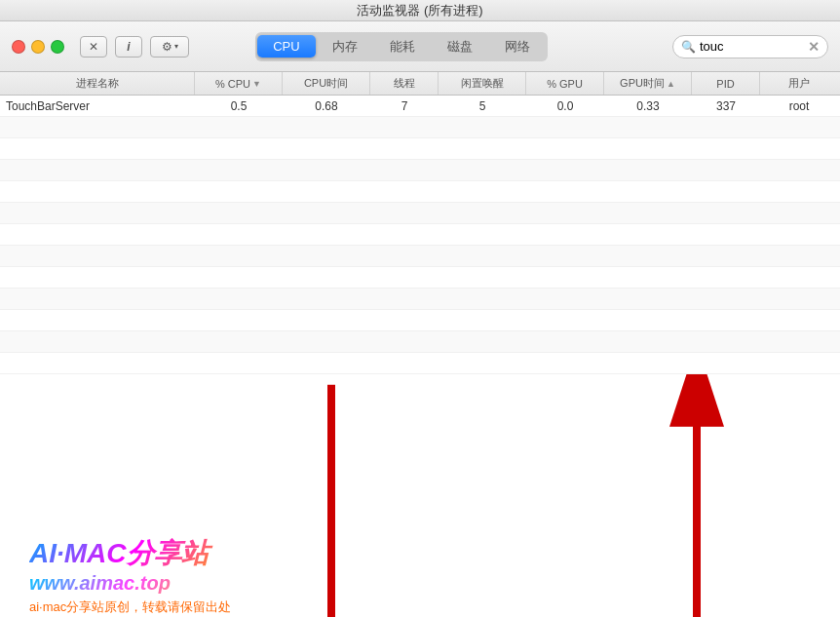 This screenshot has width=840, height=617. I want to click on col-process-name-label: 进程名称, so click(97, 84).